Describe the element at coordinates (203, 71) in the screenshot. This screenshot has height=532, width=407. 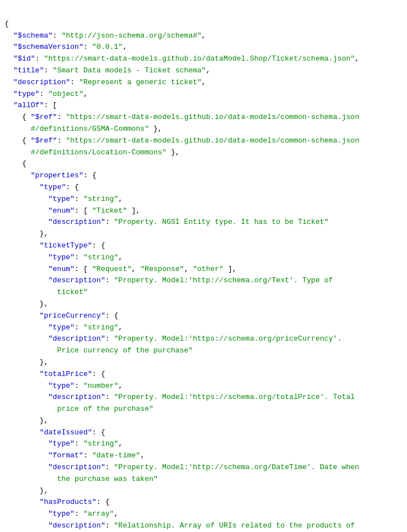
I see `code-line: "title": "Smart Data models - Ticket sch…` at that location.